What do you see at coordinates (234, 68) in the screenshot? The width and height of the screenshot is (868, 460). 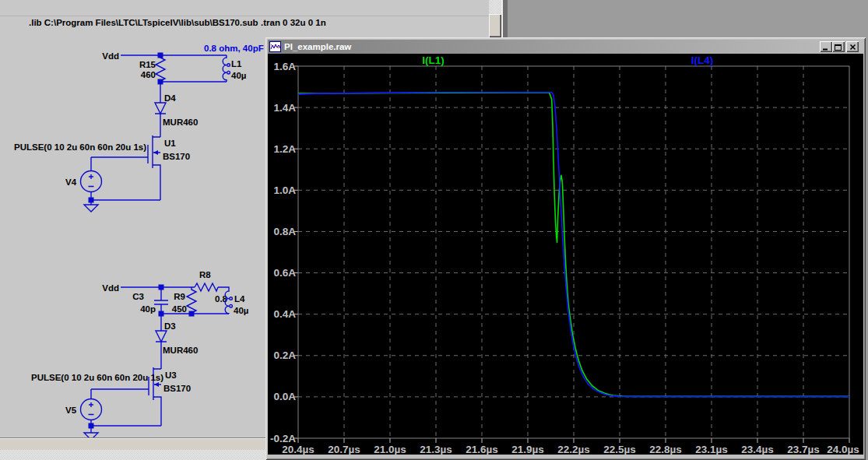 I see `inductor-L1: L1 40µ` at bounding box center [234, 68].